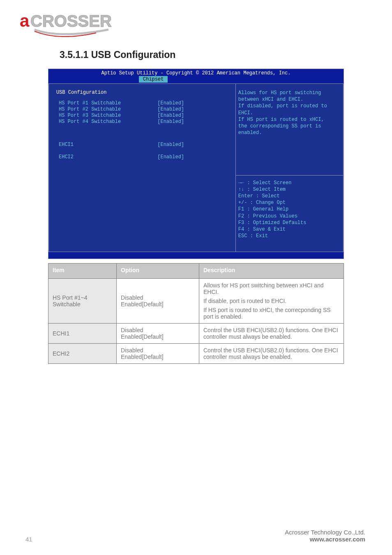 This screenshot has height=555, width=392. Describe the element at coordinates (29, 539) in the screenshot. I see `page-number: 41` at that location.